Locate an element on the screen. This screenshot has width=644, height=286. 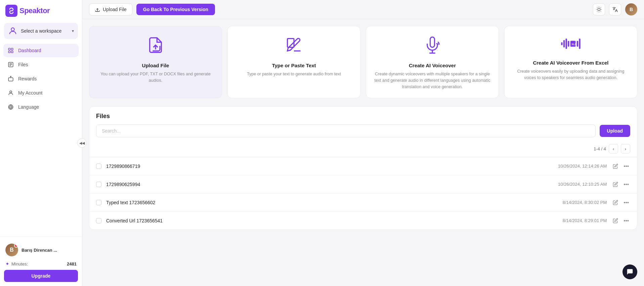
file-more-button-3: ••• is located at coordinates (626, 203).